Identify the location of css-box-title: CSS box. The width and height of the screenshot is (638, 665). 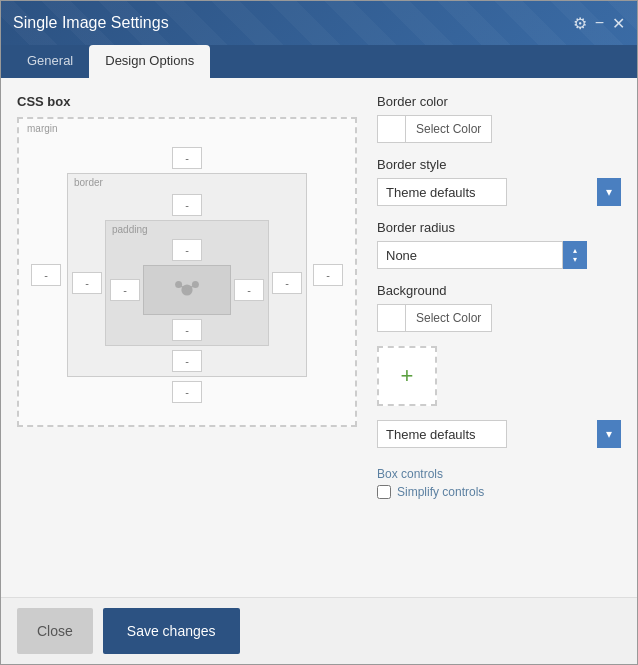
(187, 102).